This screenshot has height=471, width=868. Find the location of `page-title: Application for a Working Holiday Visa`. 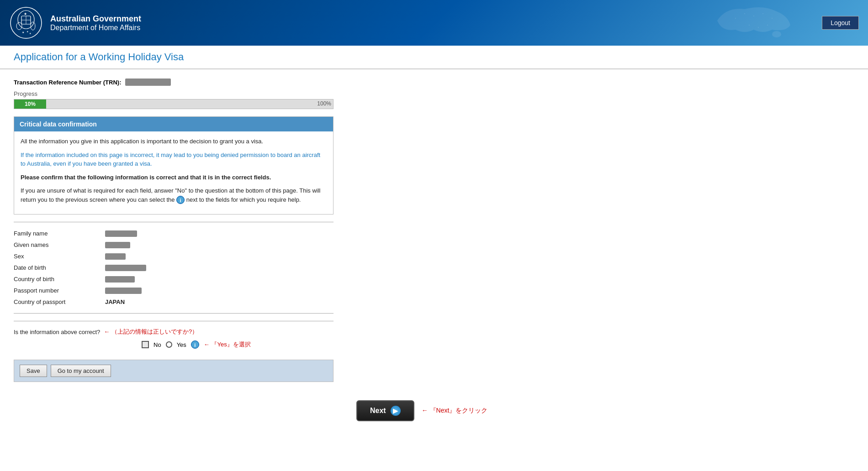

page-title: Application for a Working Holiday Visa is located at coordinates (434, 57).